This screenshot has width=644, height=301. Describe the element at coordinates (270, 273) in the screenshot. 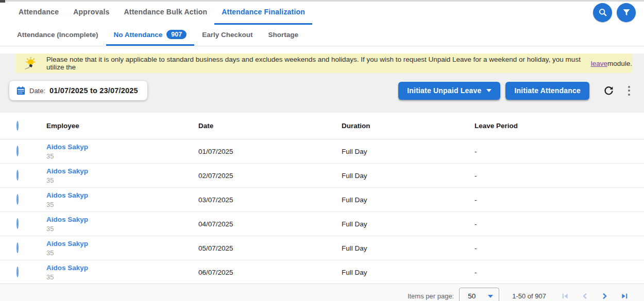

I see `row-date: 06/07/2025` at that location.